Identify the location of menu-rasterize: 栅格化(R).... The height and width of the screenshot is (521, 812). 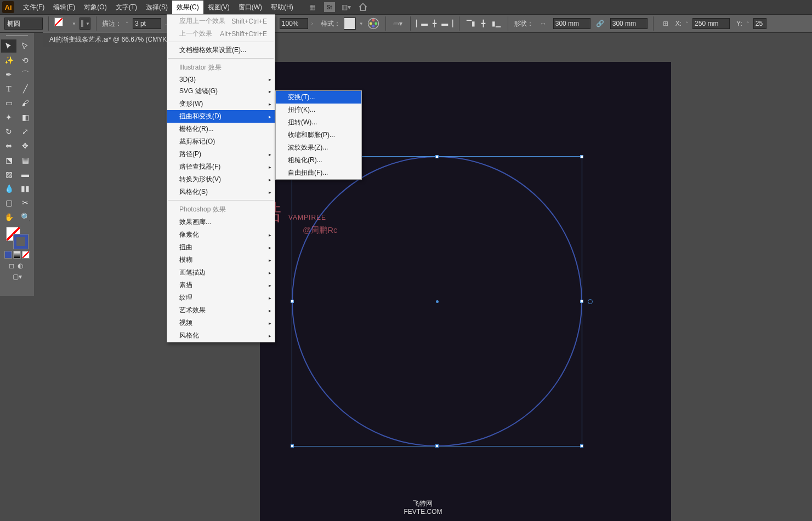
(221, 129).